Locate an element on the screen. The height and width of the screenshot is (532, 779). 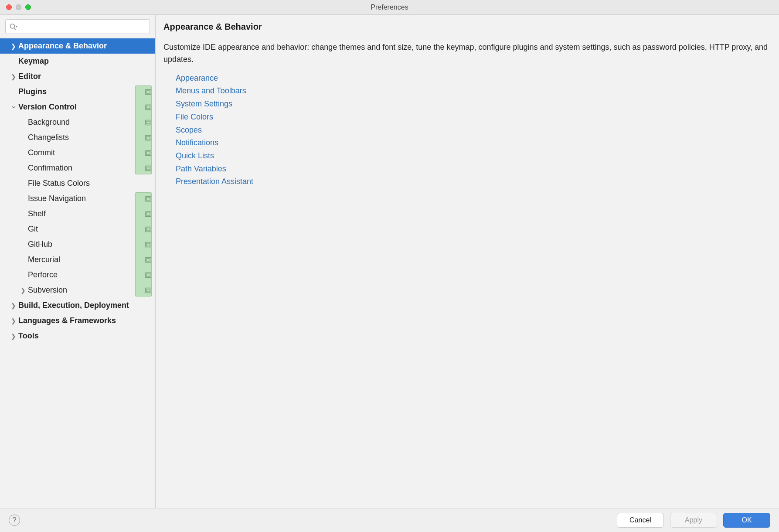
subpage-link: File Colors is located at coordinates (473, 117).